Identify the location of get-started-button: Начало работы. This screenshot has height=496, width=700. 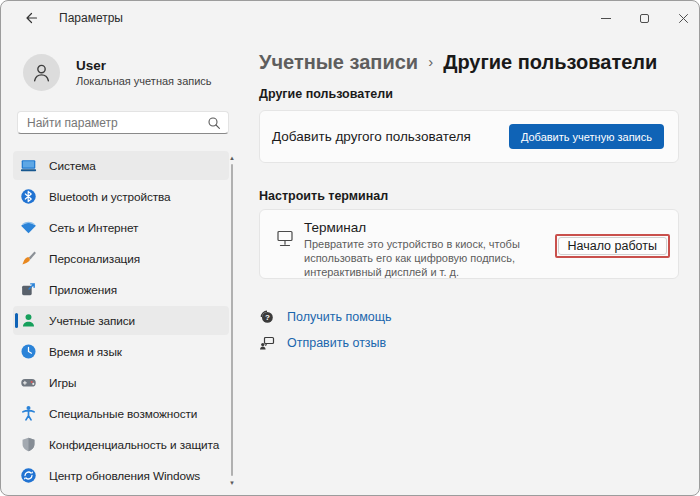
(612, 246).